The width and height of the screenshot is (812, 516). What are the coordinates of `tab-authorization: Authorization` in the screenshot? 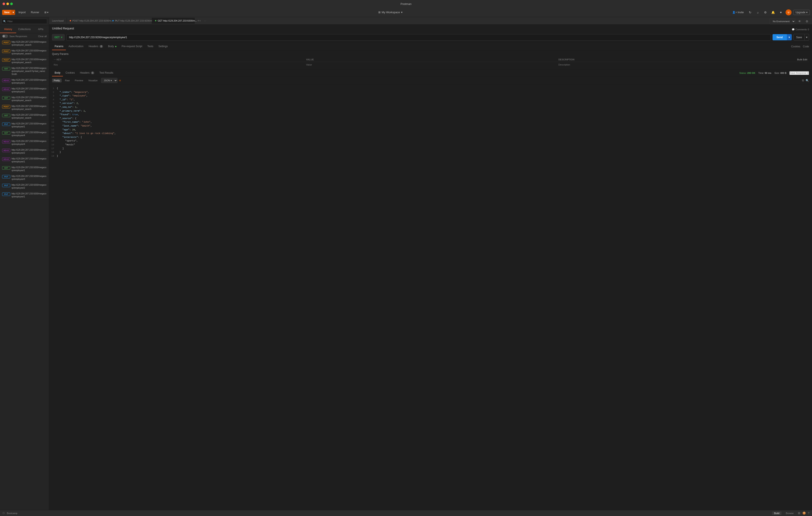 It's located at (76, 47).